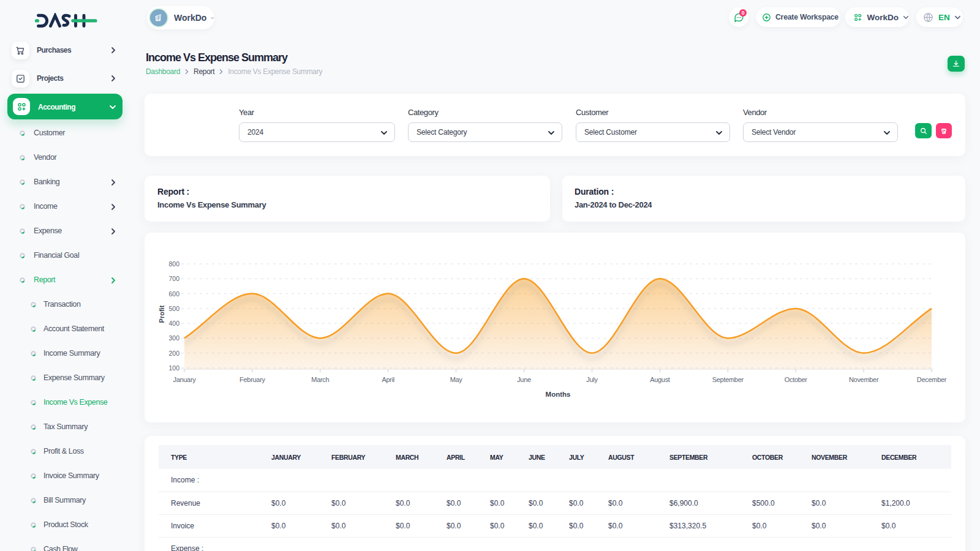 The width and height of the screenshot is (980, 551). Describe the element at coordinates (174, 338) in the screenshot. I see `svg-text: 300` at that location.